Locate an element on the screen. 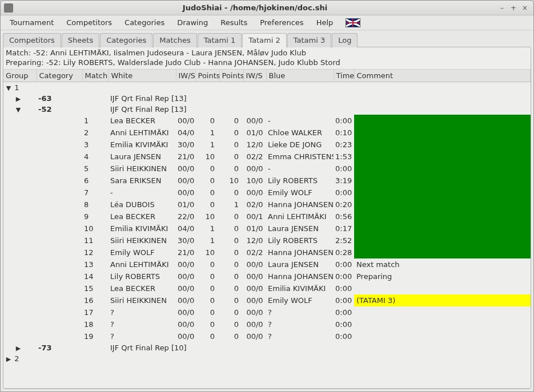  cell-points-white: 10 is located at coordinates (207, 217).